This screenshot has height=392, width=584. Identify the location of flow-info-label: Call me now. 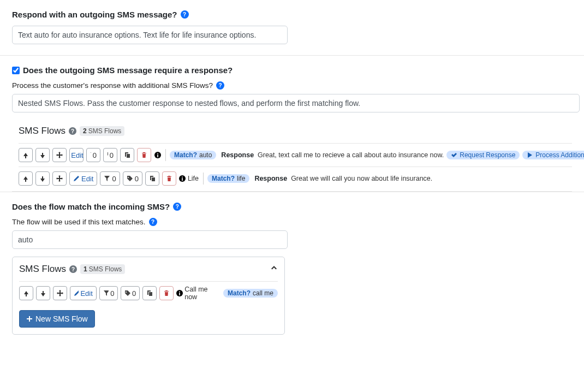
(202, 293).